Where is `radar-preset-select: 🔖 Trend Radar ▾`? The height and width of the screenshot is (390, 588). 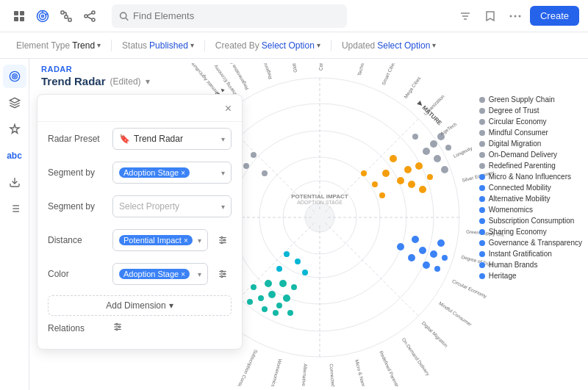
radar-preset-select: 🔖 Trend Radar ▾ is located at coordinates (172, 139).